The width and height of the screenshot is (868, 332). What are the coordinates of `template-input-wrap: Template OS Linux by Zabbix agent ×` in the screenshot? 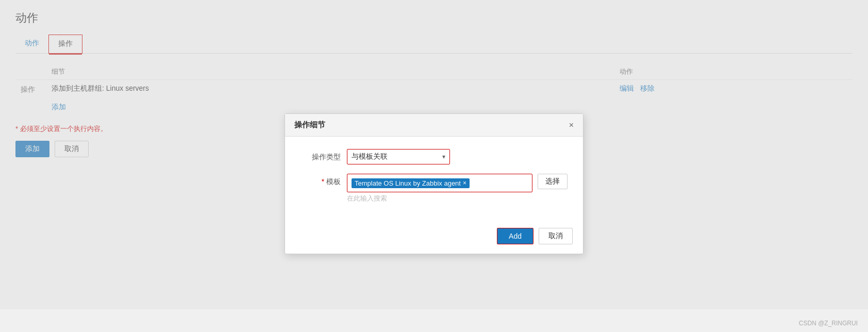 It's located at (440, 183).